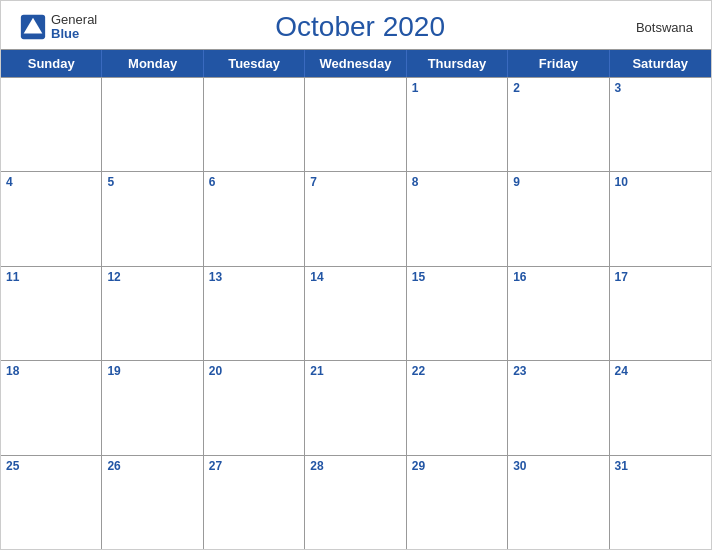 This screenshot has width=712, height=550. Describe the element at coordinates (52, 502) in the screenshot. I see `day-cell: 25` at that location.